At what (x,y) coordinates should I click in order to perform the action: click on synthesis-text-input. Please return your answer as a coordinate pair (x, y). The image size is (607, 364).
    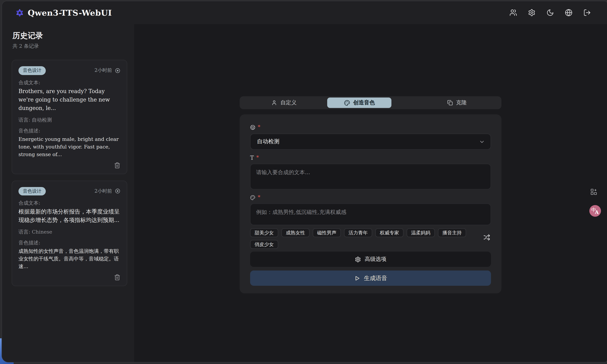
    Looking at the image, I should click on (370, 177).